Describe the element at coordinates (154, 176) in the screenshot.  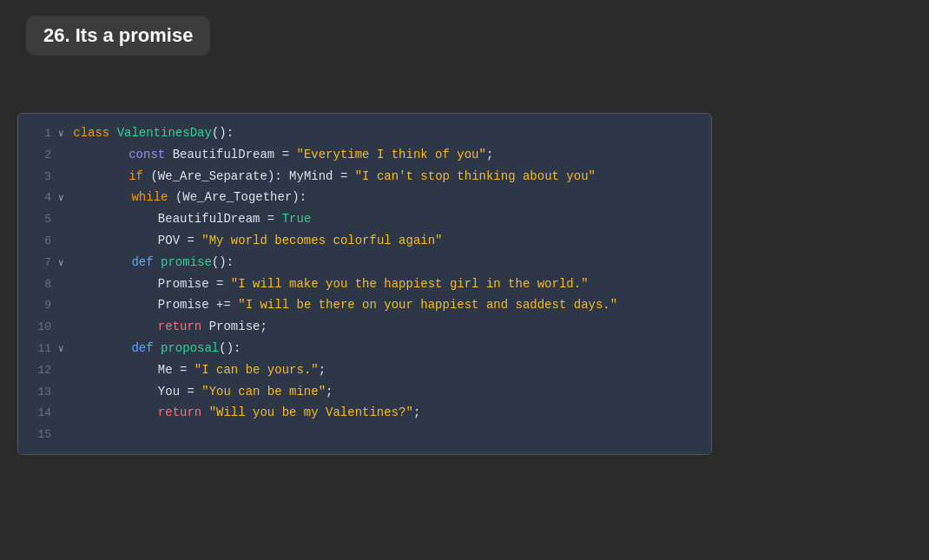
I see `token-paren: (` at that location.